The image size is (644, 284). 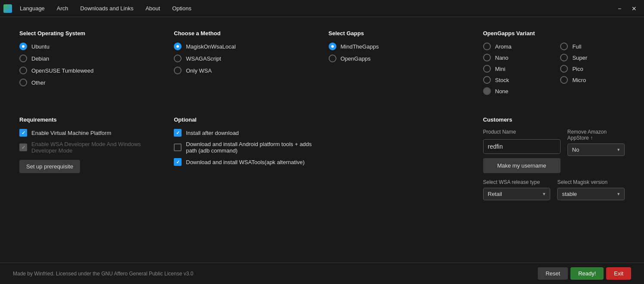 I want to click on requirements-check-group: Enable Virtual Machine Platform Enable W…, so click(x=90, y=141).